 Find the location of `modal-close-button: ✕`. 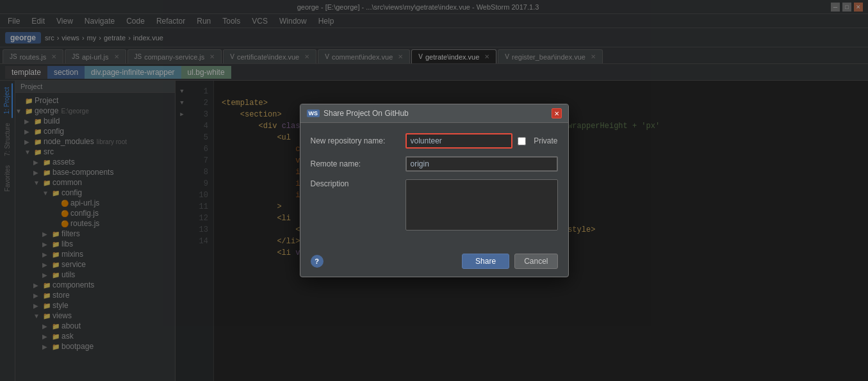

modal-close-button: ✕ is located at coordinates (557, 113).